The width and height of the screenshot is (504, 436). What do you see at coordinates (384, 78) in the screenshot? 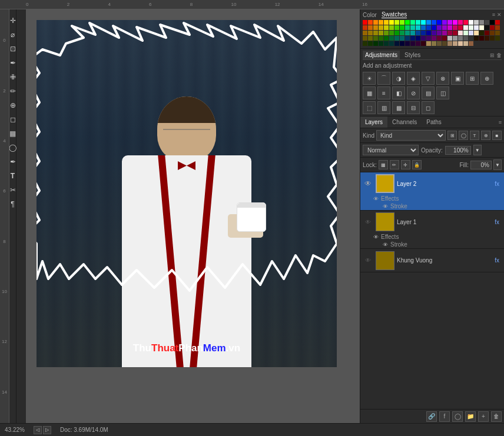
I see `curves-adj-icon: ⌒` at bounding box center [384, 78].